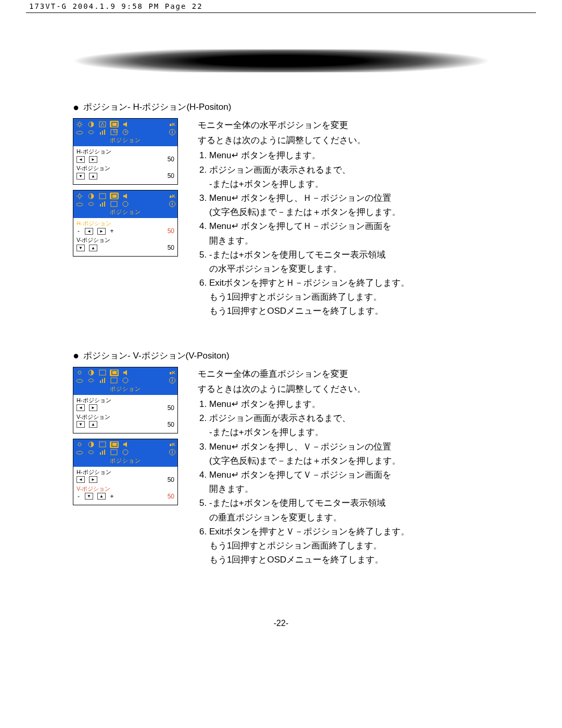  I want to click on v-steps-list: Menu↵ ボタンを押します。ポジション画面が表示されるまで、-または+ボタンを…, so click(343, 482).